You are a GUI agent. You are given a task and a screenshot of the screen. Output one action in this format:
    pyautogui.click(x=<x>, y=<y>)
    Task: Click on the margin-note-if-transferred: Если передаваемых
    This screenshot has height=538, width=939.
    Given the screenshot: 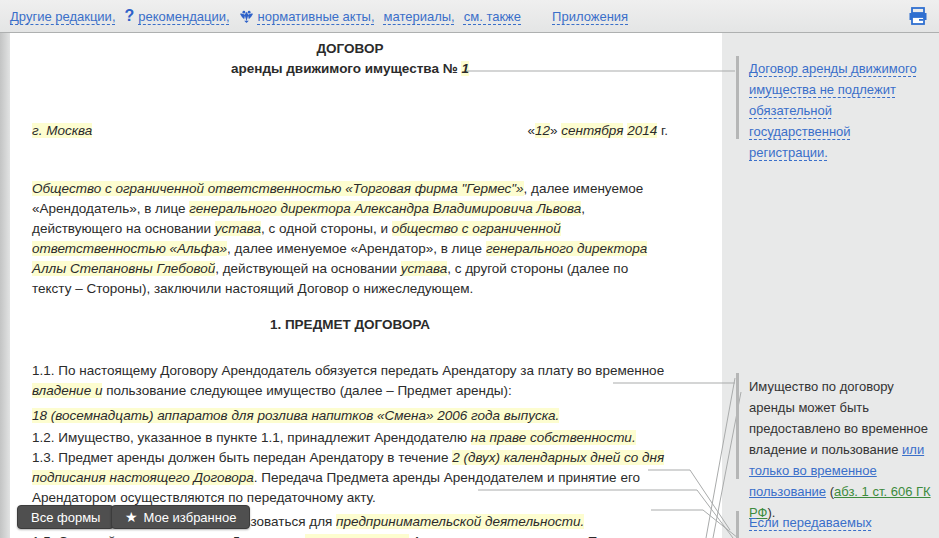 What is the action you would take?
    pyautogui.click(x=841, y=522)
    